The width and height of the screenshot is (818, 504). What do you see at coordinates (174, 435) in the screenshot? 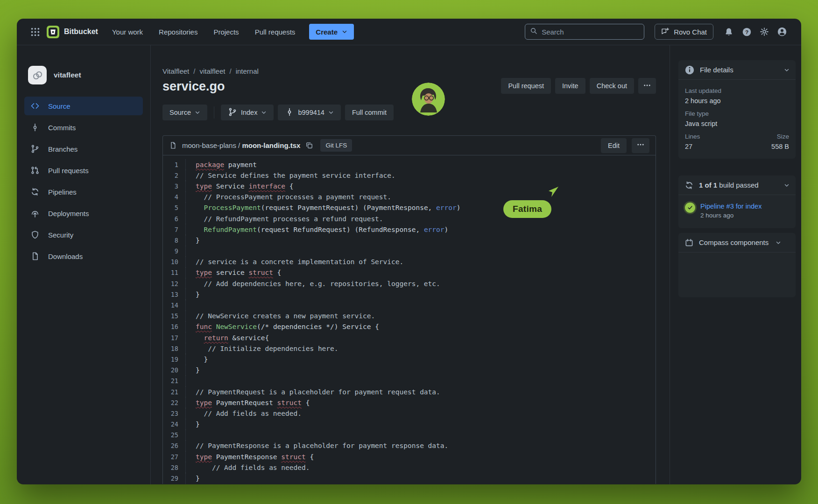
I see `line-number: 25` at bounding box center [174, 435].